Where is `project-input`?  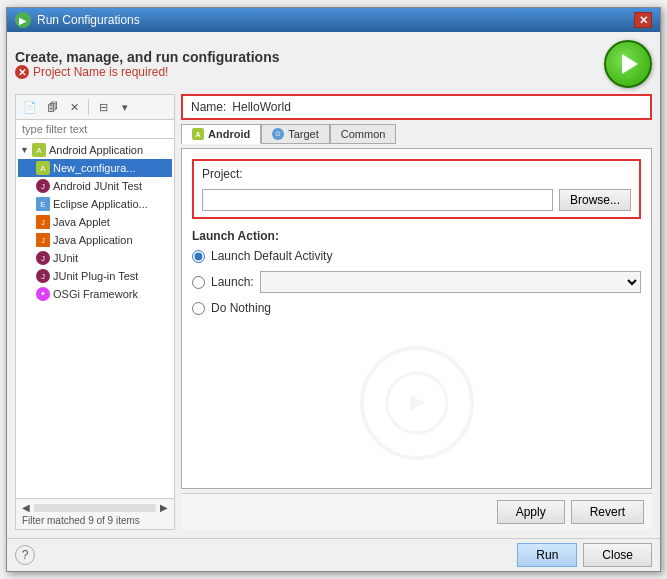 project-input is located at coordinates (378, 200).